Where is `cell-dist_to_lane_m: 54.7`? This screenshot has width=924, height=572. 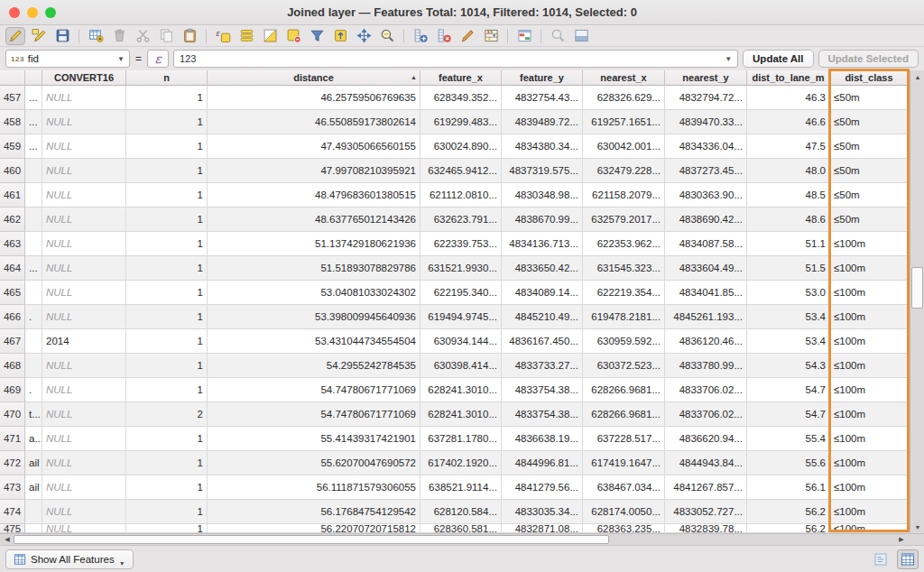
cell-dist_to_lane_m: 54.7 is located at coordinates (789, 415).